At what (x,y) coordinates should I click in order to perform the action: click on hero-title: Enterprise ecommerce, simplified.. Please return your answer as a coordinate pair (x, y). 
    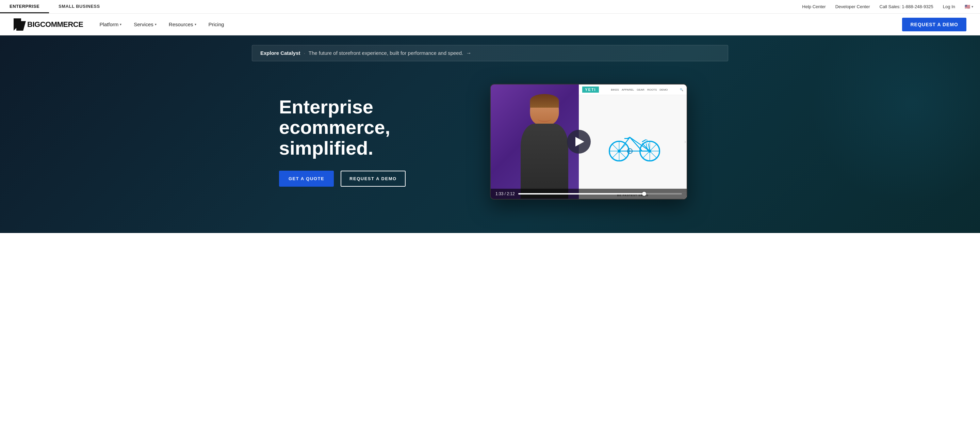
    Looking at the image, I should click on (368, 128).